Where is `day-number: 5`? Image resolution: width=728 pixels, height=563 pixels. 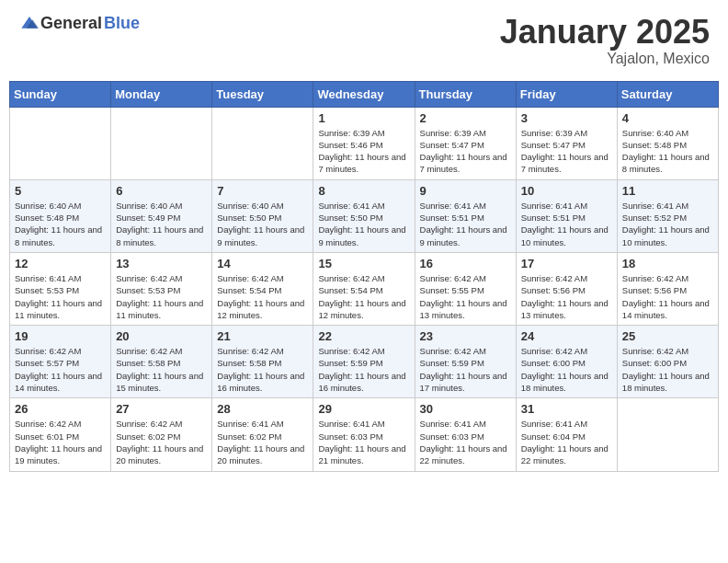 day-number: 5 is located at coordinates (61, 191).